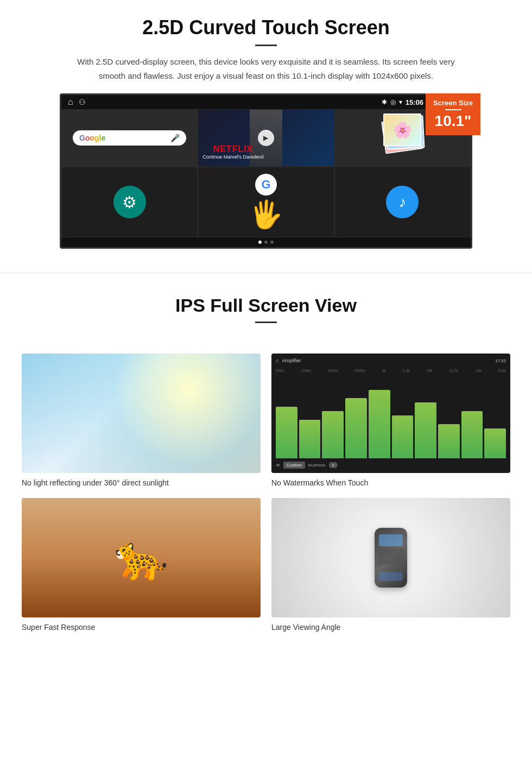 Image resolution: width=532 pixels, height=757 pixels. I want to click on google-search-bar: Google 🎤, so click(129, 138).